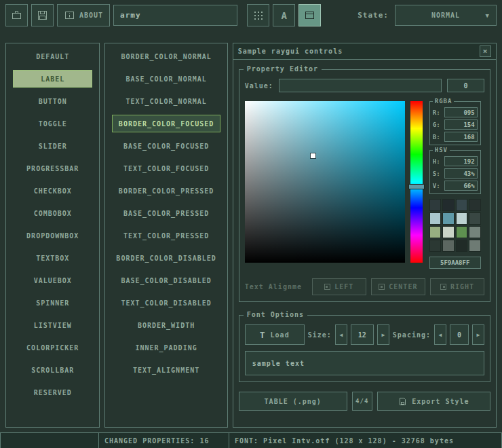 The height and width of the screenshot is (448, 502). I want to click on control-list-item: SCROLLBAR, so click(53, 370).